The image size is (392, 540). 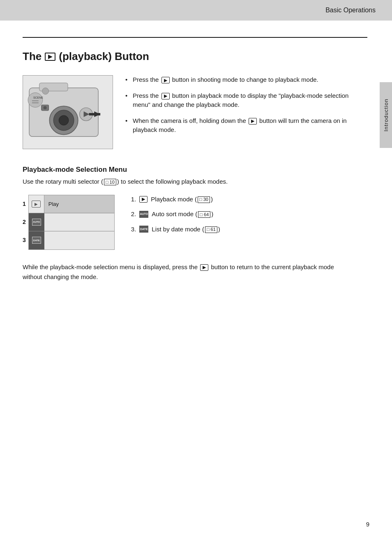 I want to click on playback-icon-bottom: ▶, so click(x=204, y=268).